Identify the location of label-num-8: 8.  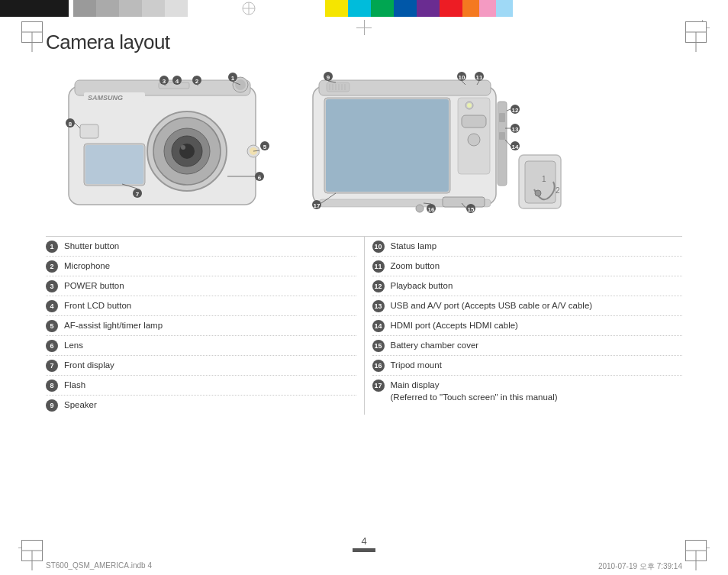
(52, 386).